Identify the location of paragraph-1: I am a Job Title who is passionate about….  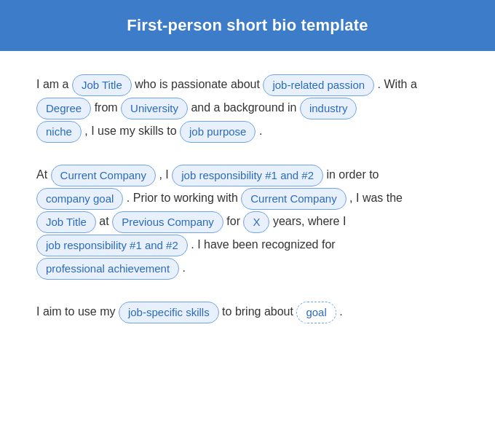
(248, 108).